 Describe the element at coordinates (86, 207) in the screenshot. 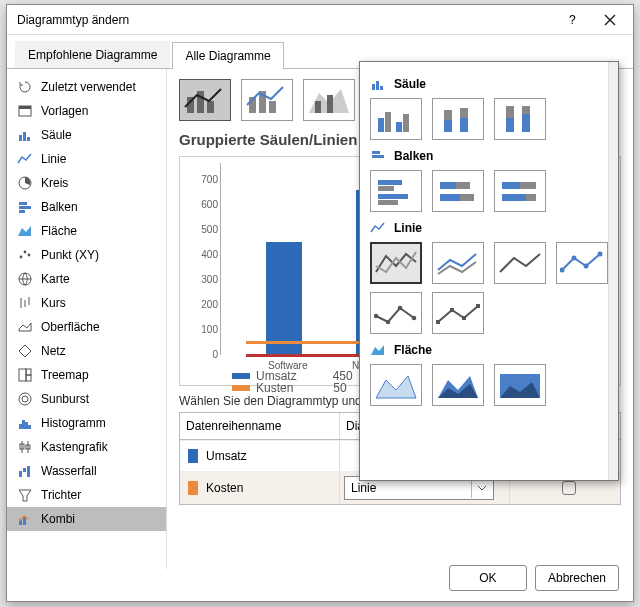

I see `sidebar-item-bar: Balken` at that location.